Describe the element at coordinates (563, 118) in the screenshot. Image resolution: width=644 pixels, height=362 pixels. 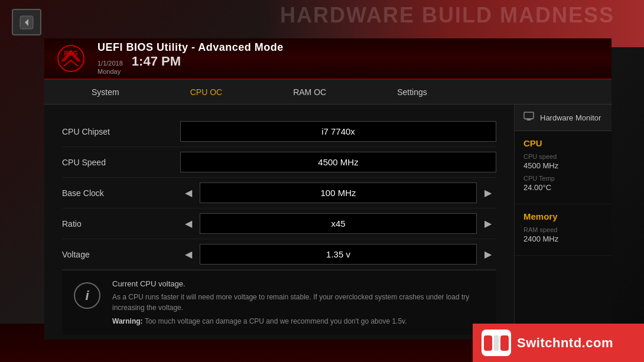
I see `hw-monitor-header: Hardware Monitor` at that location.